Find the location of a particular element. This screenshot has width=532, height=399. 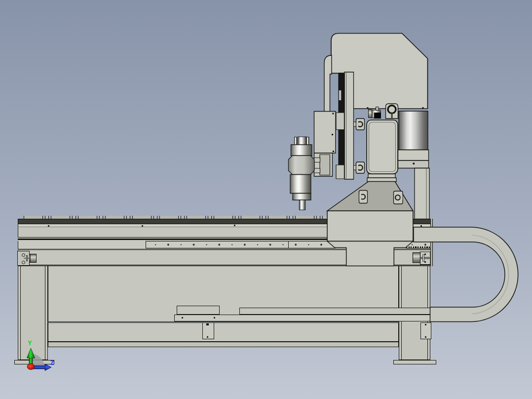

shaft-collar is located at coordinates (423, 258).